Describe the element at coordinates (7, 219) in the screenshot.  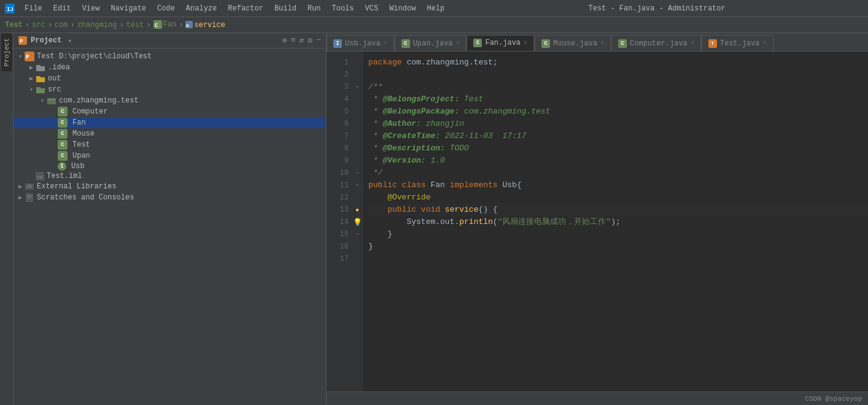
I see `left-stripe: Project` at that location.